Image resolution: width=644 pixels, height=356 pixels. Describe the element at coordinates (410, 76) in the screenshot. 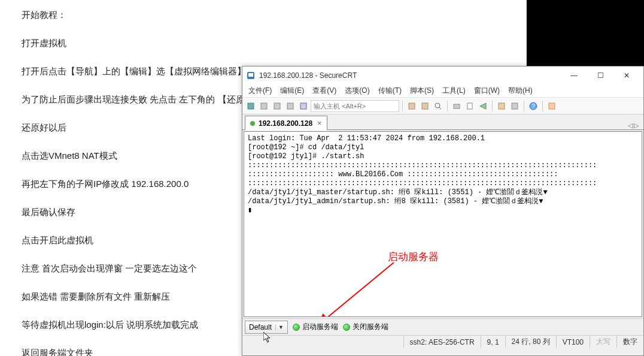

I see `window-title: 192.168.200.128 - SecureCRT` at that location.